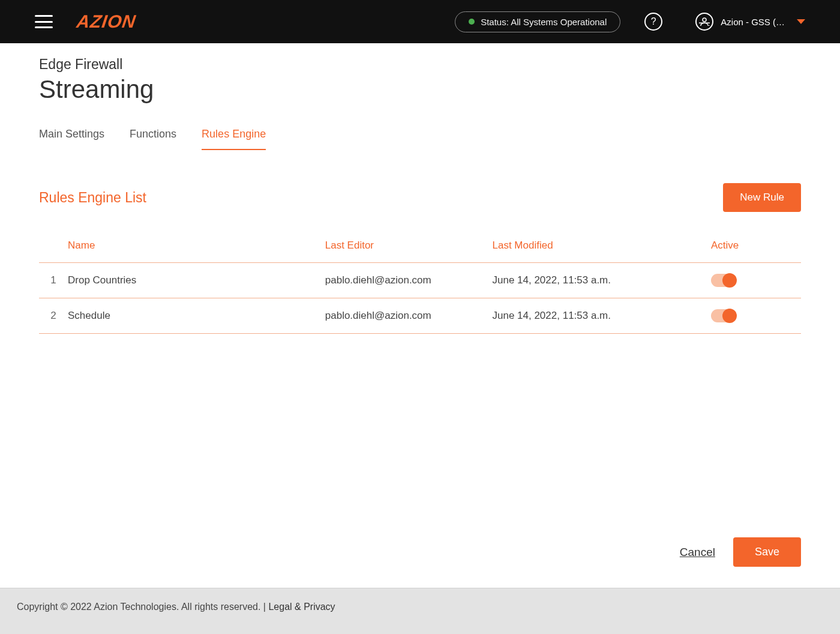 This screenshot has width=840, height=634. I want to click on chevron-down-icon, so click(801, 22).